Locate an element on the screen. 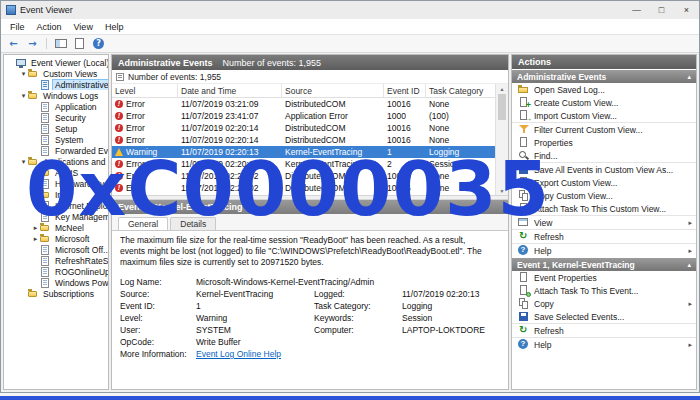 This screenshot has width=700, height=400. forward-button: → is located at coordinates (32, 44).